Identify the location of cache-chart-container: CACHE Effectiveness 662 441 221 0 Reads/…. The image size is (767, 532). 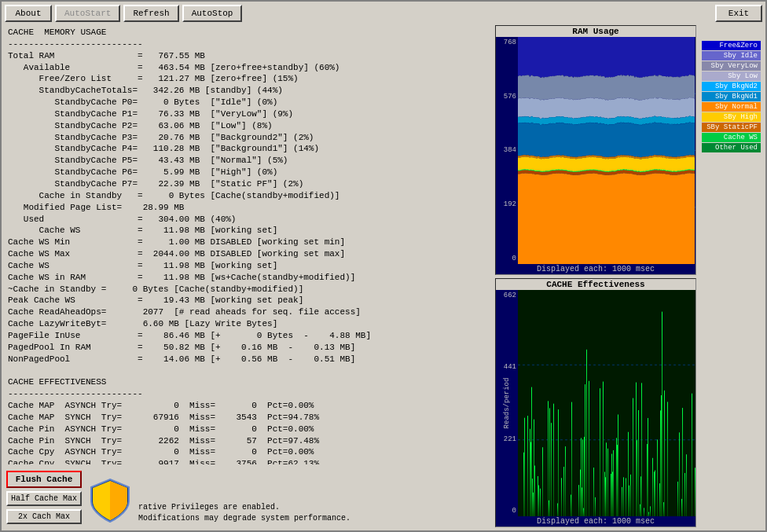
(596, 403).